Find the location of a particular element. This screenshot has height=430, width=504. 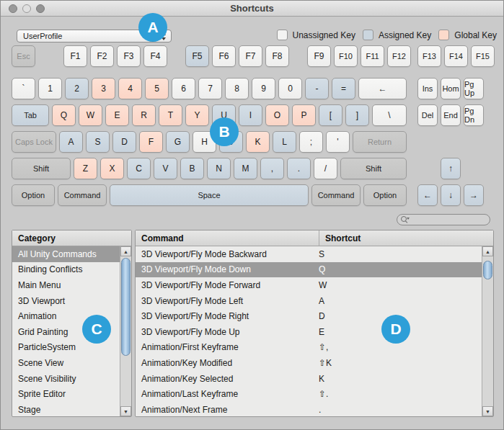

key-r: R is located at coordinates (144, 115).